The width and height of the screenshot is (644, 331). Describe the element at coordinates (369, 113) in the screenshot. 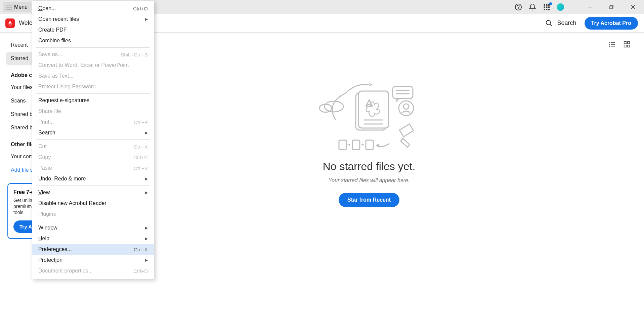

I see `empty-illustration` at that location.